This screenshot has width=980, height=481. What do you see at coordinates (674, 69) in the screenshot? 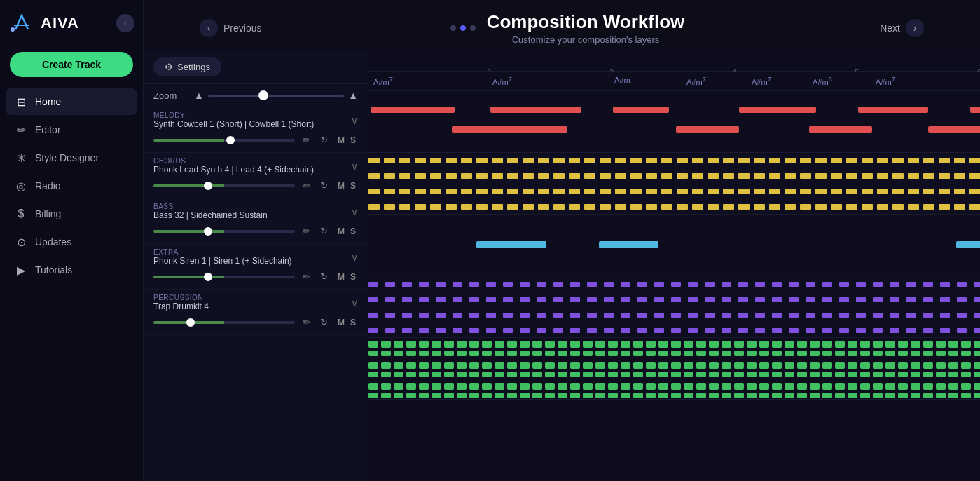
I see `timeline-inner: 2 3 4 5 6` at bounding box center [674, 69].